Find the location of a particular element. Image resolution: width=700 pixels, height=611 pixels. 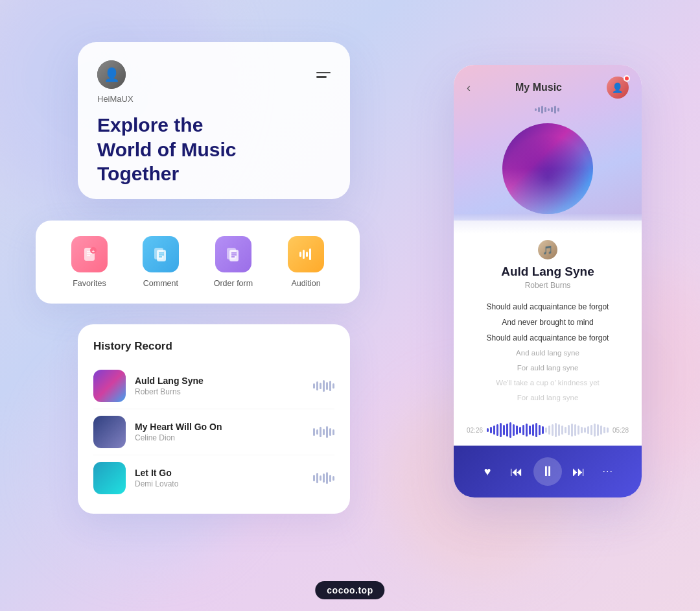

lyric-line: And auld lang syne is located at coordinates (548, 353).